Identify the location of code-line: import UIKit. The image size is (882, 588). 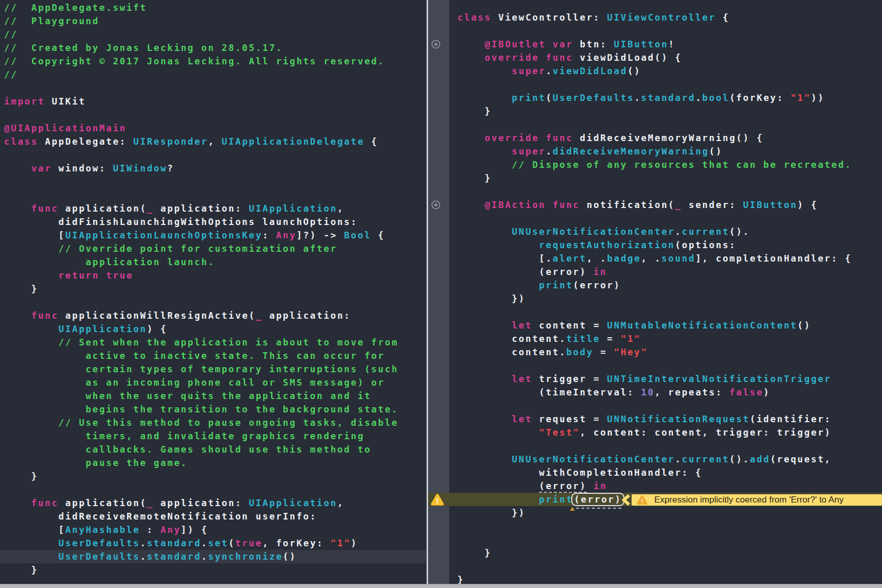
(213, 101).